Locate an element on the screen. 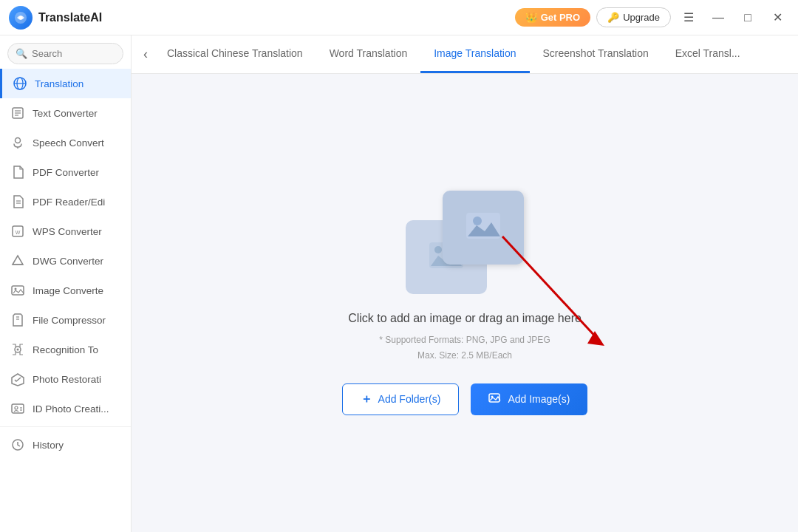  history-icon is located at coordinates (18, 445).